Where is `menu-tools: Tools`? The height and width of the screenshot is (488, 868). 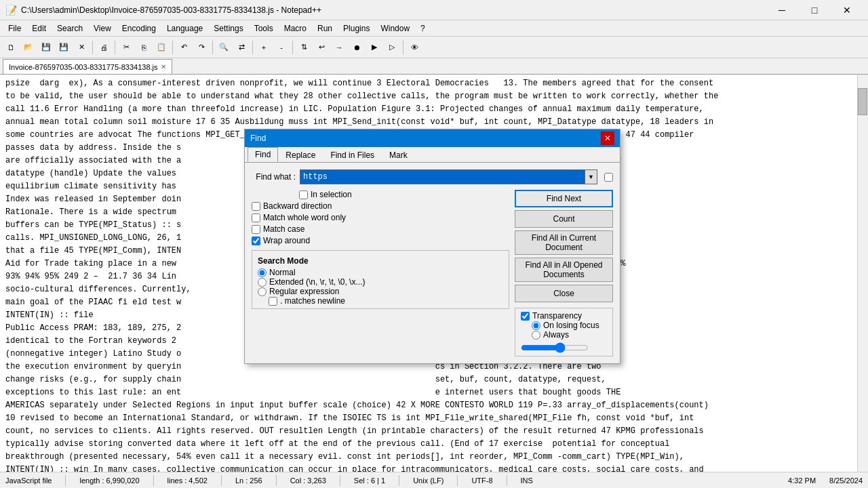 menu-tools: Tools is located at coordinates (264, 28).